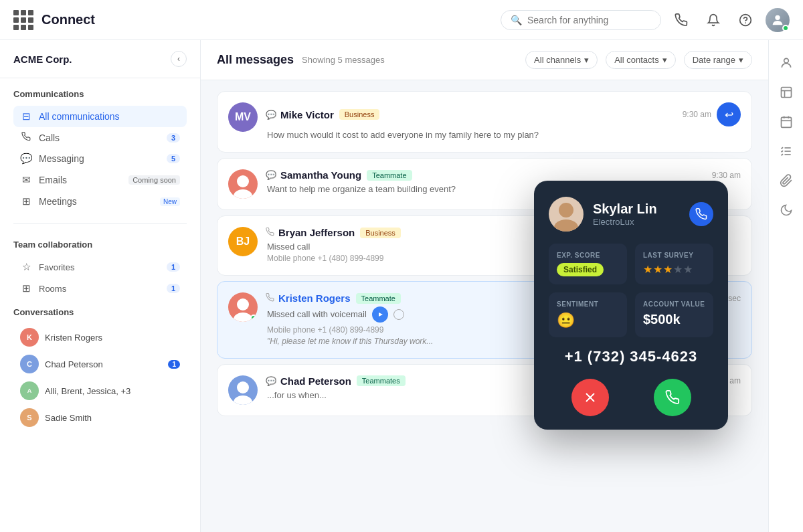 Image resolution: width=803 pixels, height=532 pixels. I want to click on msg-time-samantha: 9:30 am, so click(727, 175).